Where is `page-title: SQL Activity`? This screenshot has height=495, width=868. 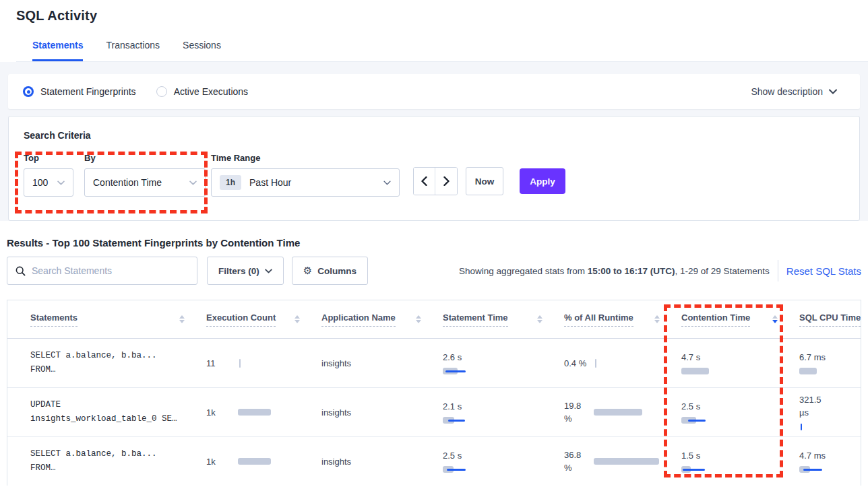
page-title: SQL Activity is located at coordinates (442, 16).